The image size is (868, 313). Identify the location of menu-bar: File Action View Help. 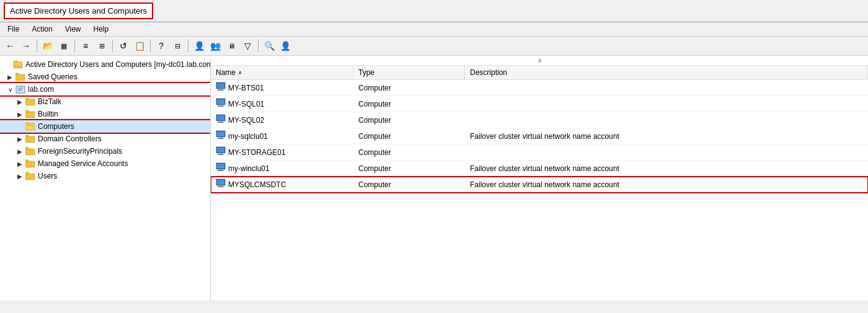
(434, 30).